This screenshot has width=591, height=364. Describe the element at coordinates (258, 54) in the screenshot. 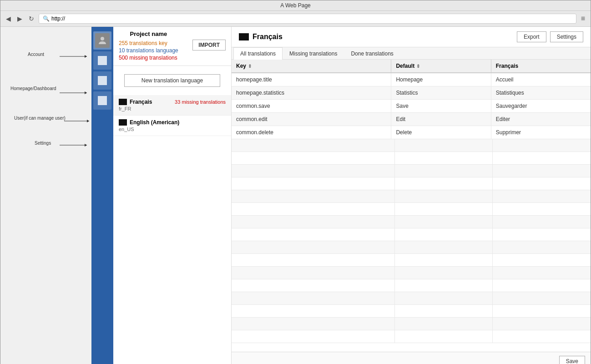

I see `tab-all-translations: All translations` at that location.